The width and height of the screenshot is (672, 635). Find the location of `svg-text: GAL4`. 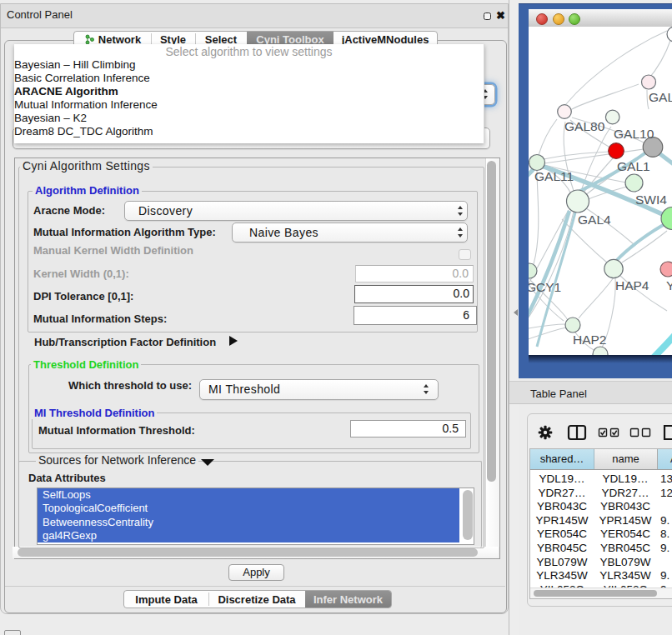

svg-text: GAL4 is located at coordinates (594, 220).